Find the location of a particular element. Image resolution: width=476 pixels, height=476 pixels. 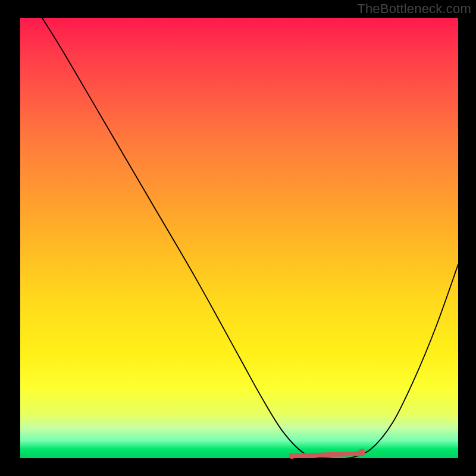

optimal-end-dot is located at coordinates (362, 452).